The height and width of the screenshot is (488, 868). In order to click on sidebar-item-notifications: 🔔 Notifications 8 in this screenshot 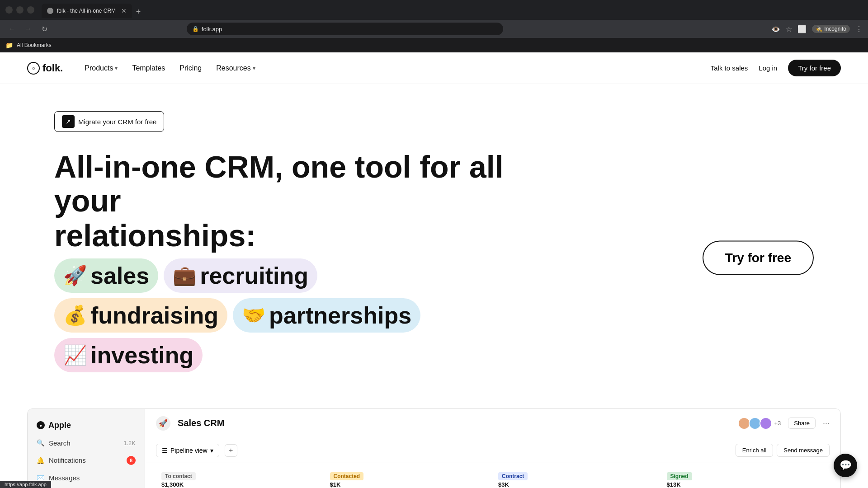, I will do `click(86, 460)`.